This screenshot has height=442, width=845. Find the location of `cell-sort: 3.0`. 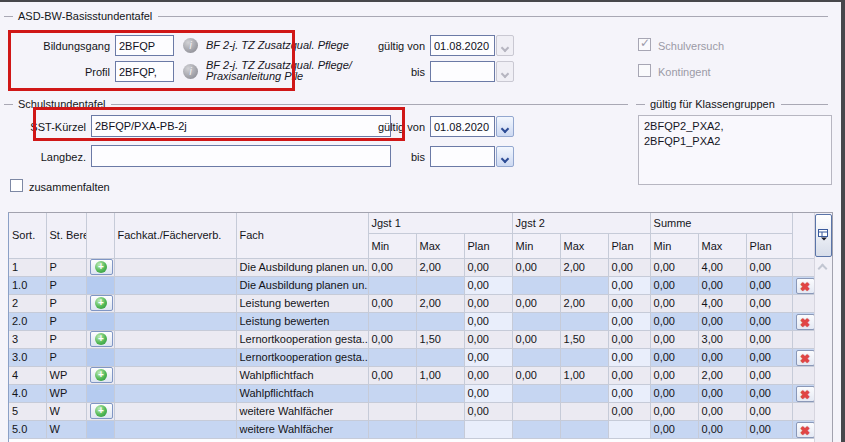

cell-sort: 3.0 is located at coordinates (28, 357).